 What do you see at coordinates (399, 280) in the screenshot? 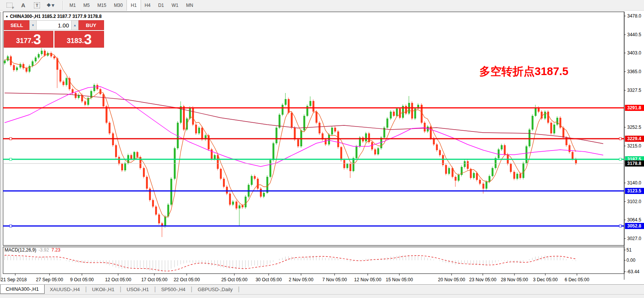
I see `date-axis-label: 15 Nov 05:00` at bounding box center [399, 280].